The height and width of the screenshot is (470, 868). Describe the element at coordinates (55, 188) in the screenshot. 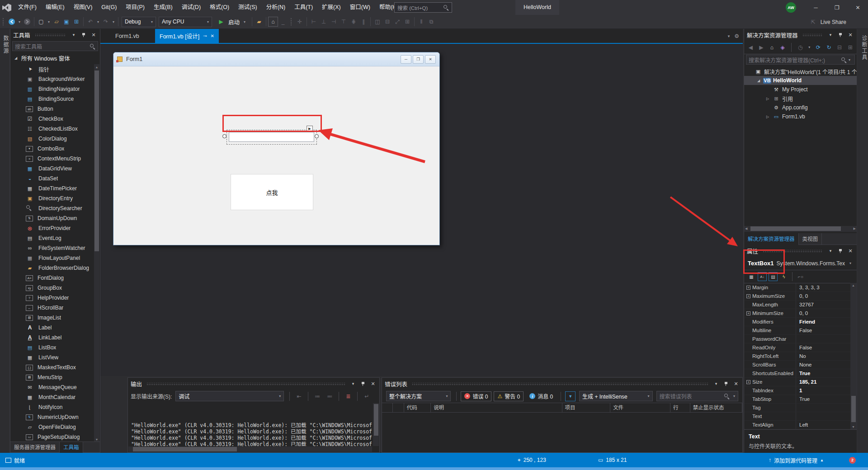

I see `toolbox-item: ▦ DateTimePicker` at that location.